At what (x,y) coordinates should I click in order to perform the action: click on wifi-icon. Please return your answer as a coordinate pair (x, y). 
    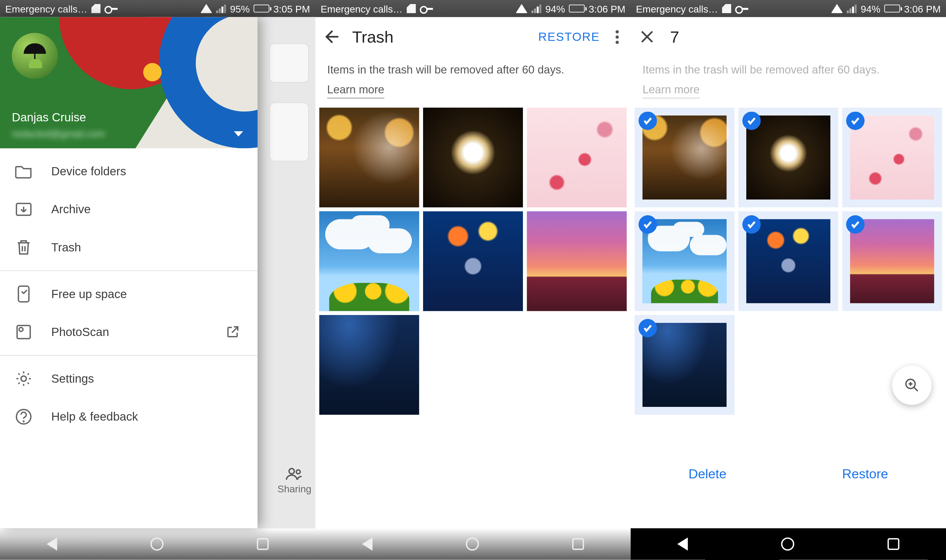
    Looking at the image, I should click on (522, 9).